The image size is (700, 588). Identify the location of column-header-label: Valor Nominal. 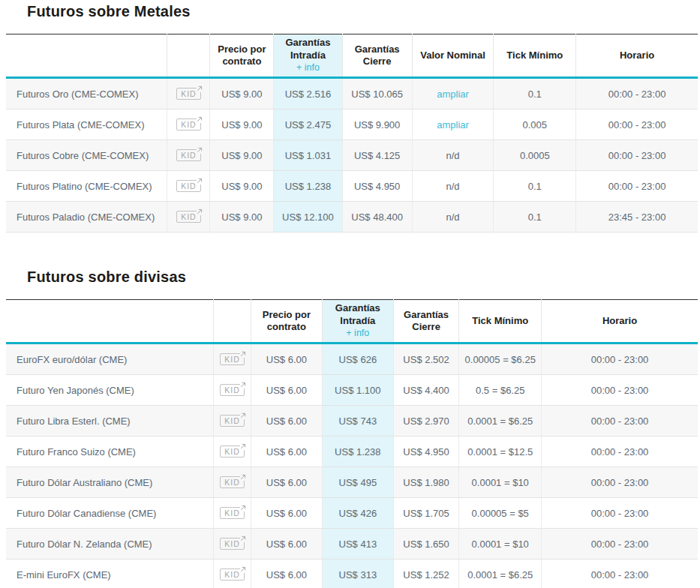
(453, 56).